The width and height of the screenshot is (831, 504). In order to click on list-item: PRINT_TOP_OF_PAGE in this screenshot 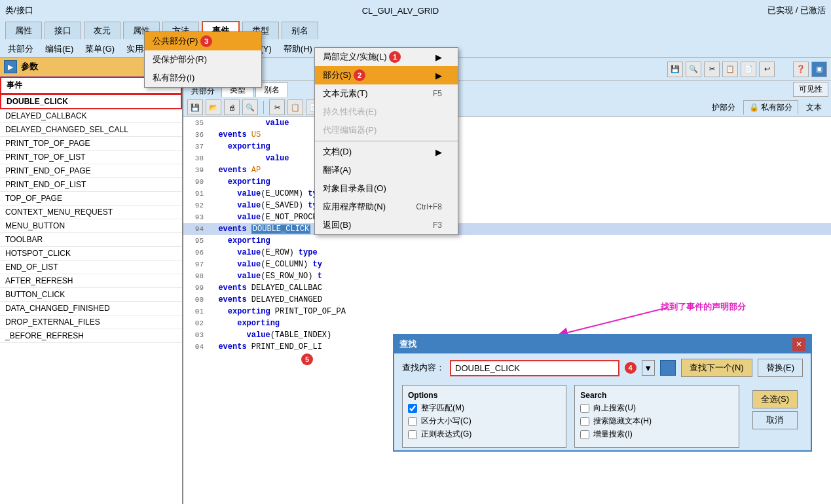, I will do `click(91, 144)`.